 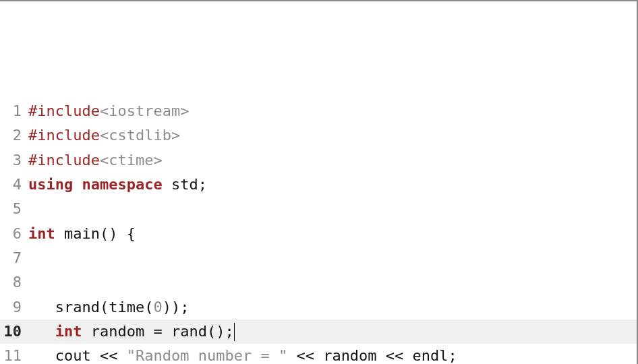 I want to click on token-ident: endl, so click(x=426, y=356).